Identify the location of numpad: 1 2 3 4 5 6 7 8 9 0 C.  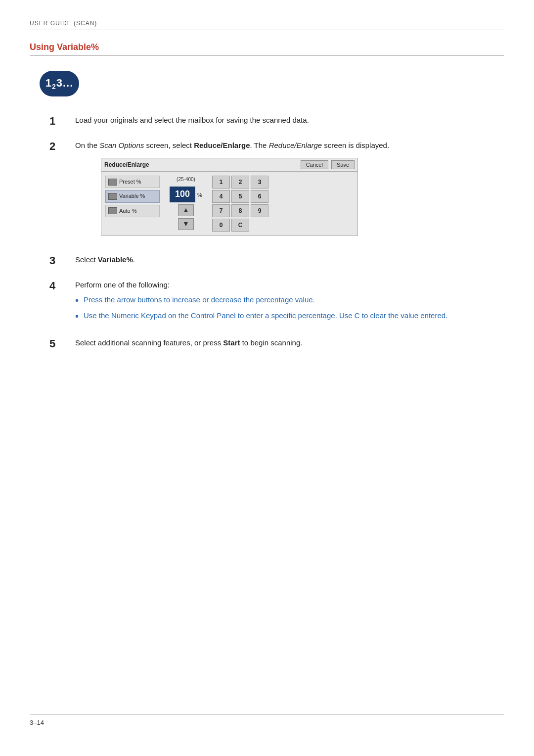
(240, 204).